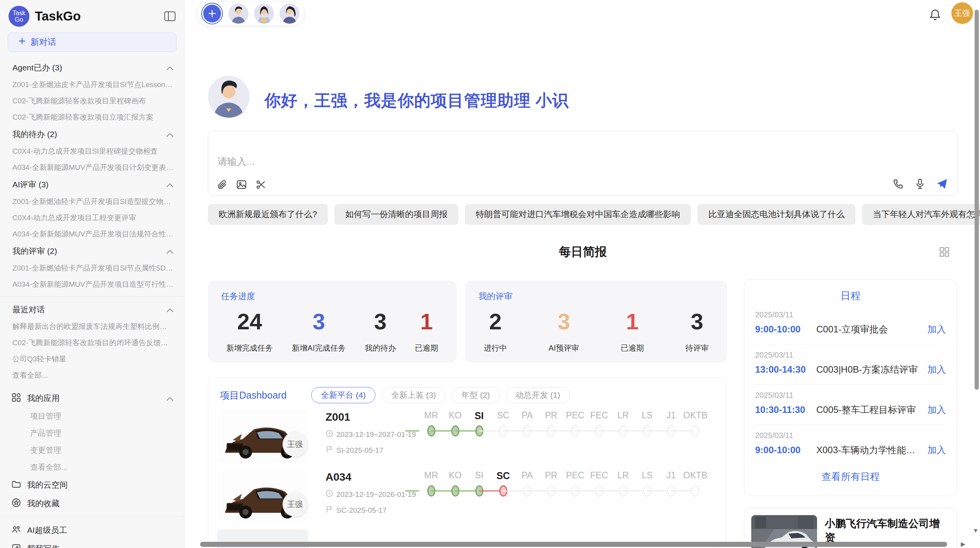 The image size is (980, 548). What do you see at coordinates (776, 214) in the screenshot?
I see `suggestion-chip: 比亚迪全固态电池计划具体说了什么` at bounding box center [776, 214].